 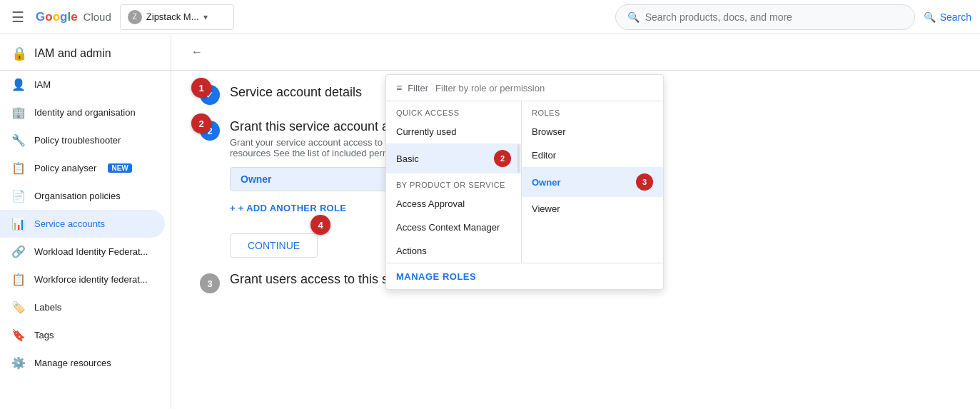 I want to click on search-icon: 🔍, so click(x=634, y=17).